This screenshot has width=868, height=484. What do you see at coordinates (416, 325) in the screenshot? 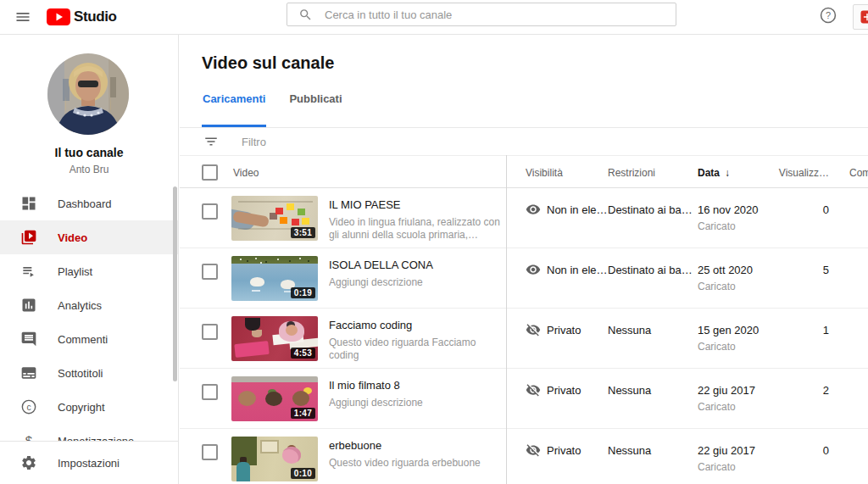
I see `video-title: Facciamo coding` at bounding box center [416, 325].